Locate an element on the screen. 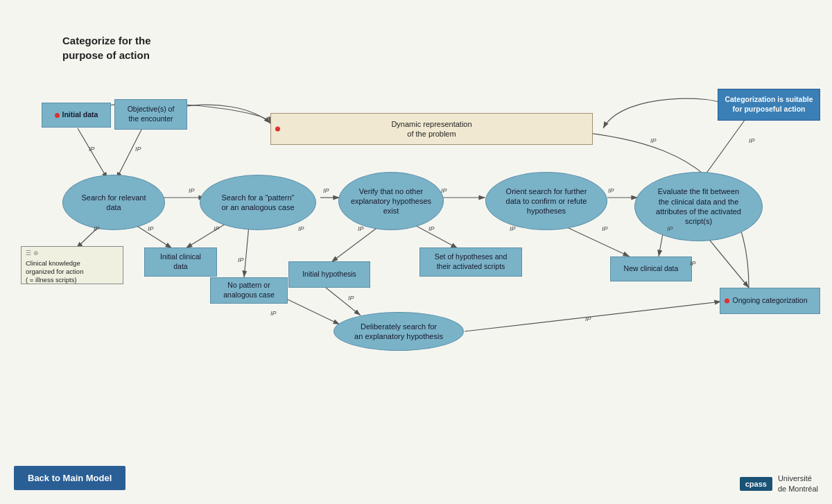  ip-label-12: IP is located at coordinates (361, 229).